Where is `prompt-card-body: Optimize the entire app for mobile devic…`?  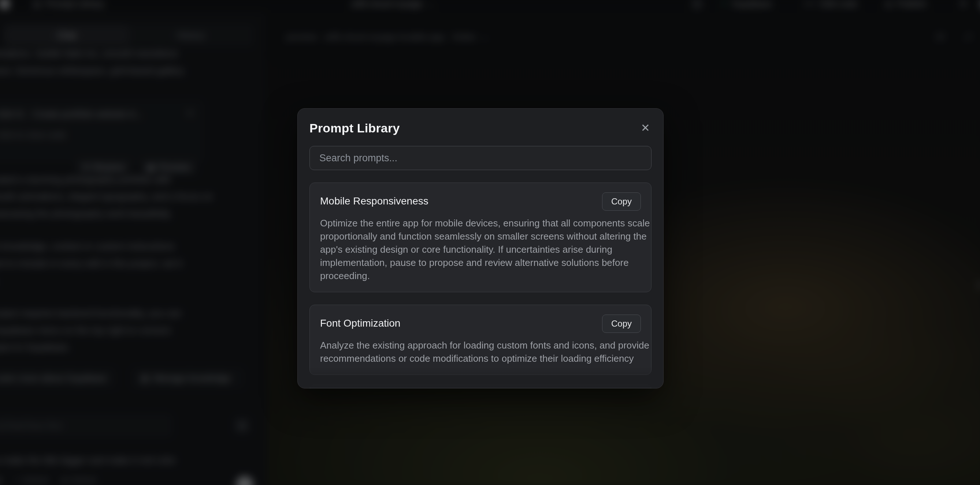
prompt-card-body: Optimize the entire app for mobile devic… is located at coordinates (486, 249).